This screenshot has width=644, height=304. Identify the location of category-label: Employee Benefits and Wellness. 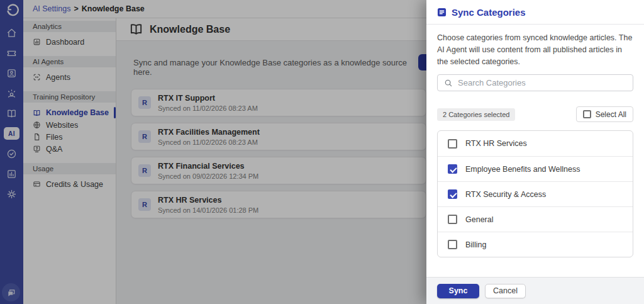
(523, 169).